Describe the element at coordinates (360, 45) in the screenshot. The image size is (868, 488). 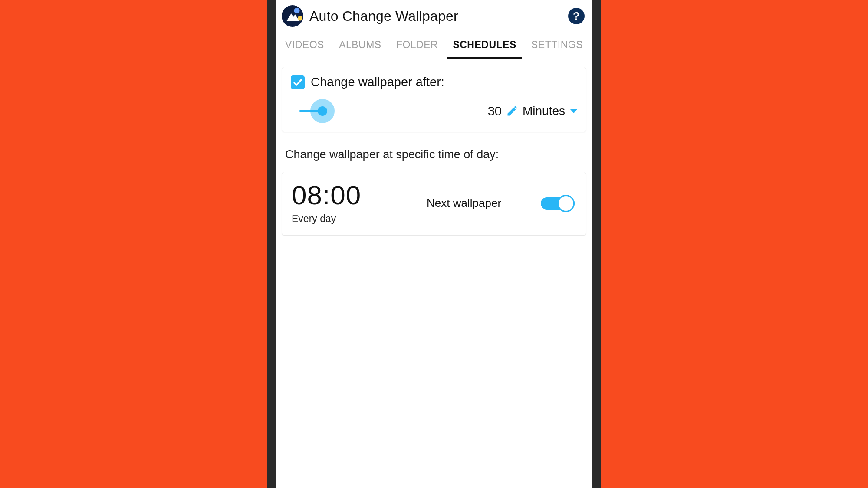
I see `tab-albums: ALBUMS` at that location.